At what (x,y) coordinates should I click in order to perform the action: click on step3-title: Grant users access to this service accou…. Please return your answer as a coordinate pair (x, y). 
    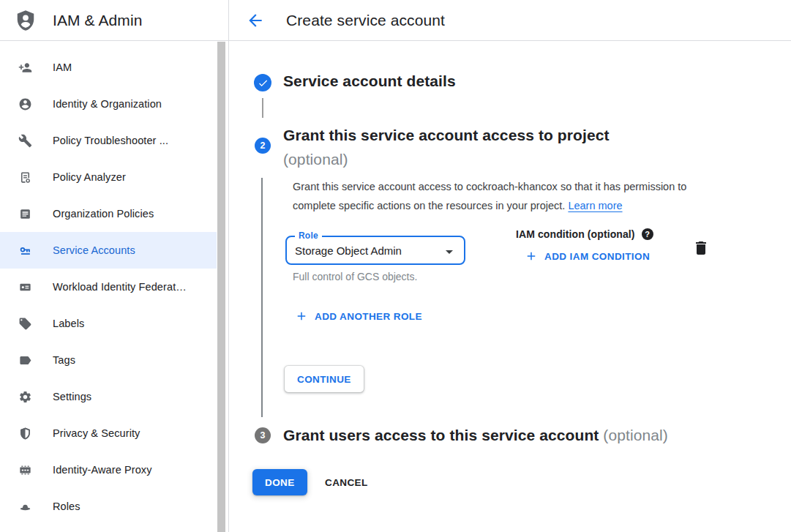
    Looking at the image, I should click on (532, 435).